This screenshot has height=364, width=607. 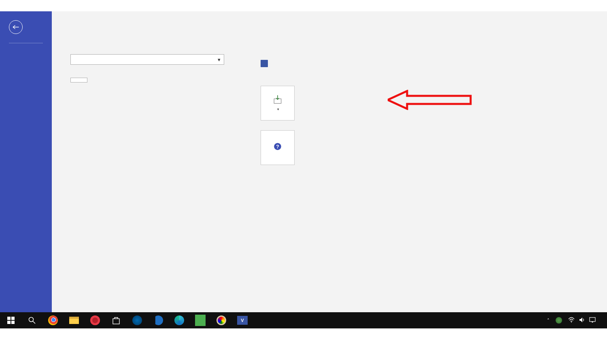 What do you see at coordinates (278, 147) in the screenshot?
I see `question-icon: ?` at bounding box center [278, 147].